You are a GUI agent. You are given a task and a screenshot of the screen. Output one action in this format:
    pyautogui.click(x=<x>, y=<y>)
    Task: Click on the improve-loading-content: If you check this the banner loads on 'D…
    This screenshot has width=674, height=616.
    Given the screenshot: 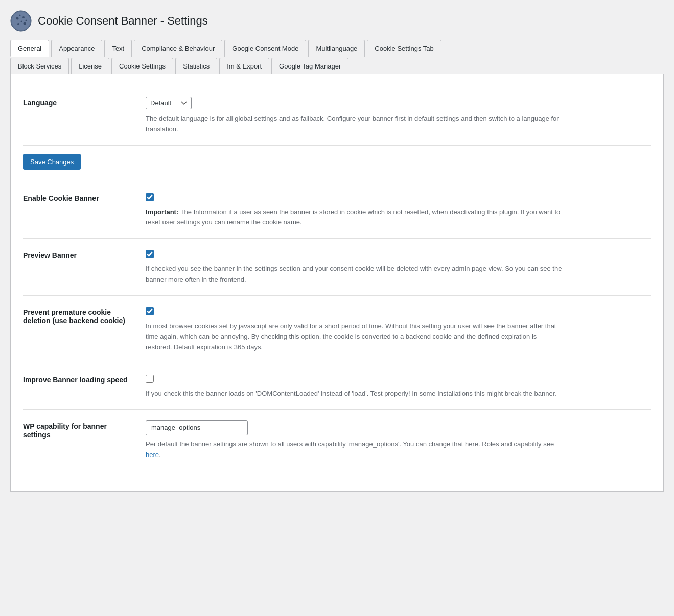 What is the action you would take?
    pyautogui.click(x=399, y=386)
    